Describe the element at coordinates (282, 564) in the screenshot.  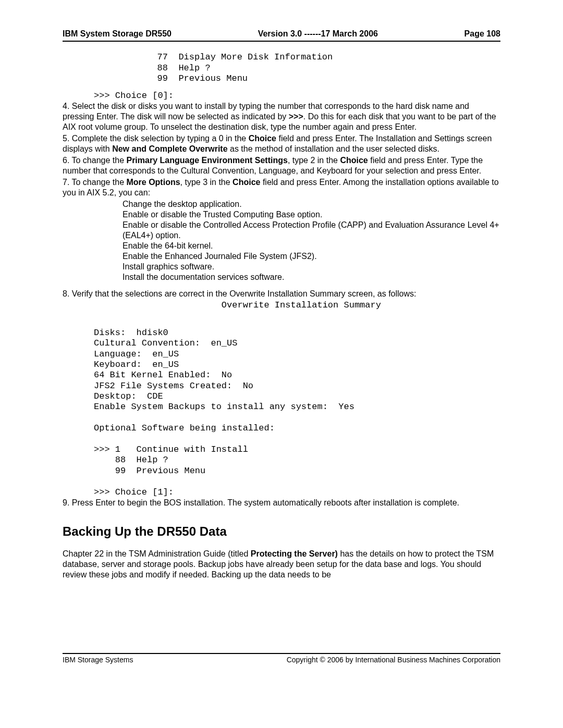
I see `section-paragraph: Chapter 22 in the TSM Administration Gui…` at that location.